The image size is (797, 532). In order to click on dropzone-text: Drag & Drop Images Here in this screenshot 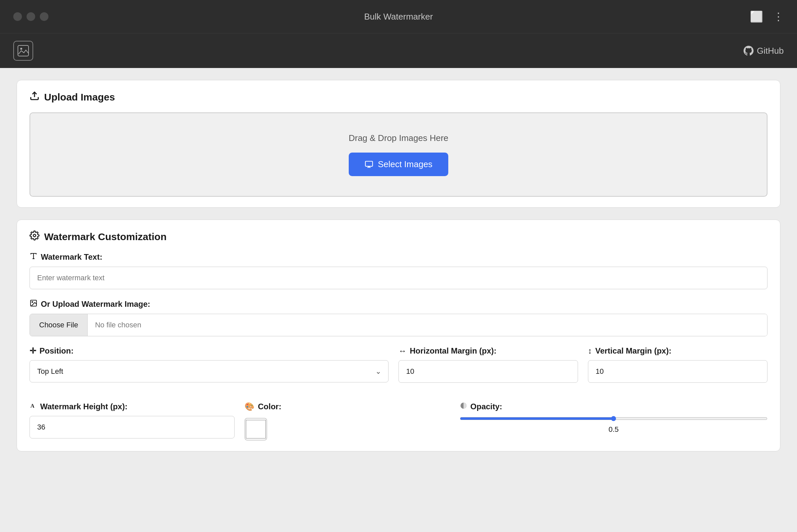, I will do `click(398, 138)`.